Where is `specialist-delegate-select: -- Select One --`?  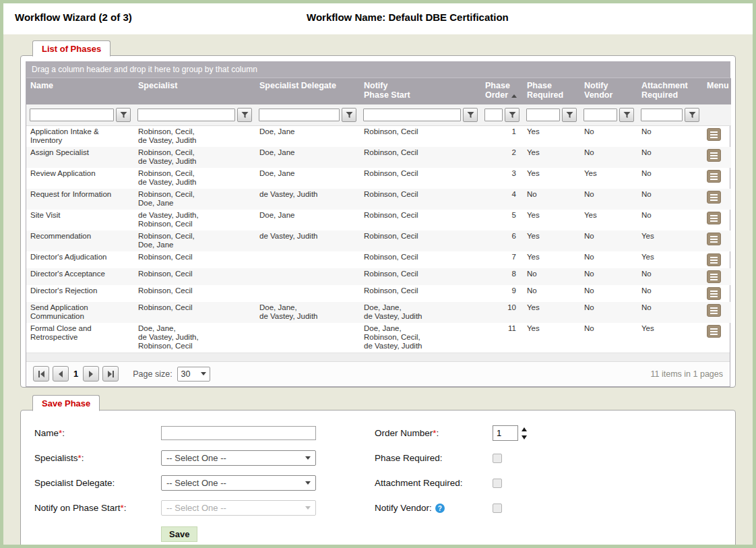 specialist-delegate-select: -- Select One -- is located at coordinates (239, 483).